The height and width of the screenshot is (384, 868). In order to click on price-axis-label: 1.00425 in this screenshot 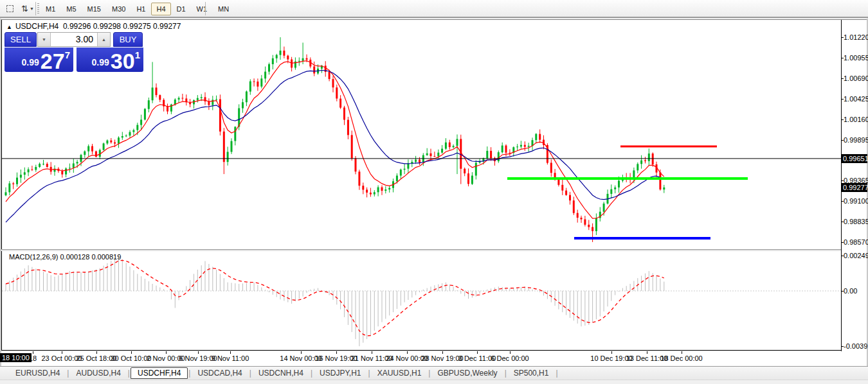, I will do `click(856, 99)`.